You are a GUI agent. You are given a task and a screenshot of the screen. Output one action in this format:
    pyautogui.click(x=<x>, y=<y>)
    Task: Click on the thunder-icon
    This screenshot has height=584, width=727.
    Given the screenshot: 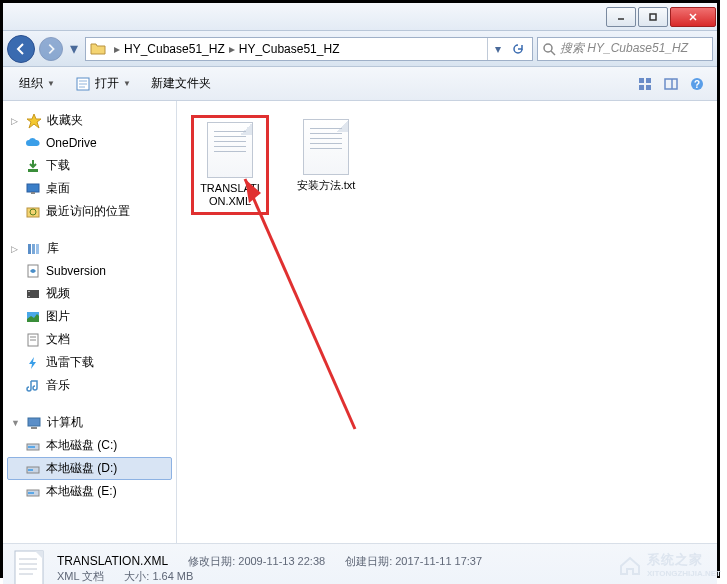 What is the action you would take?
    pyautogui.click(x=33, y=363)
    